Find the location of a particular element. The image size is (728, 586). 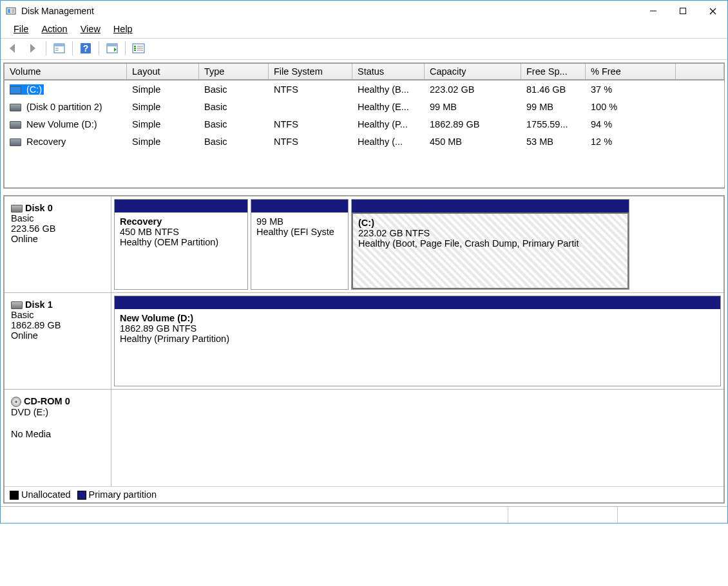

partition-size: 223.02 GB NTFS is located at coordinates (490, 233).